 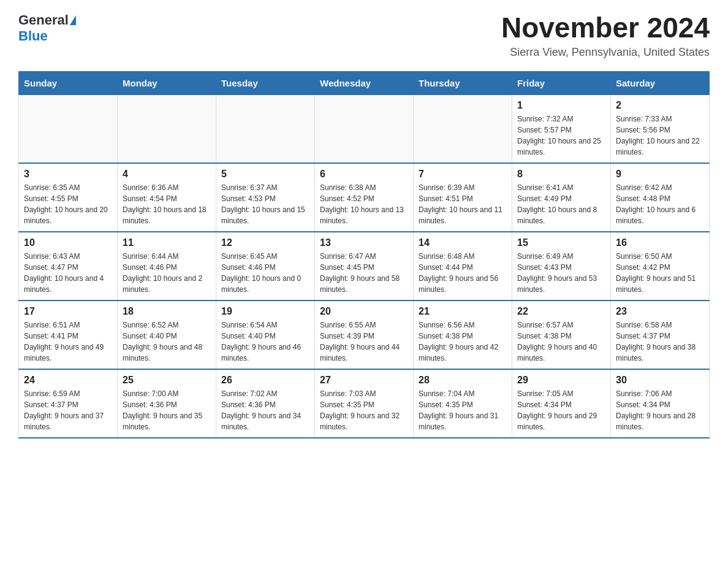 What do you see at coordinates (605, 36) in the screenshot?
I see `title-section: November 2024 Sierra View, Pennsylvania,…` at bounding box center [605, 36].